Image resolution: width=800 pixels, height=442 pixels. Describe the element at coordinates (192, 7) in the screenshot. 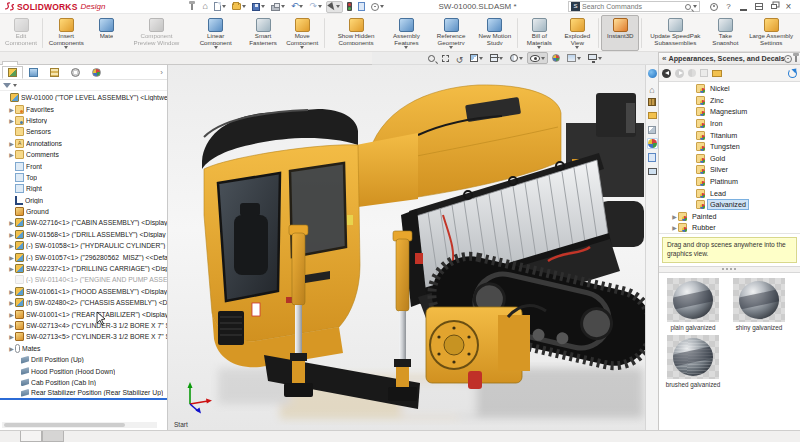

I see `pin-menubar-icon` at that location.